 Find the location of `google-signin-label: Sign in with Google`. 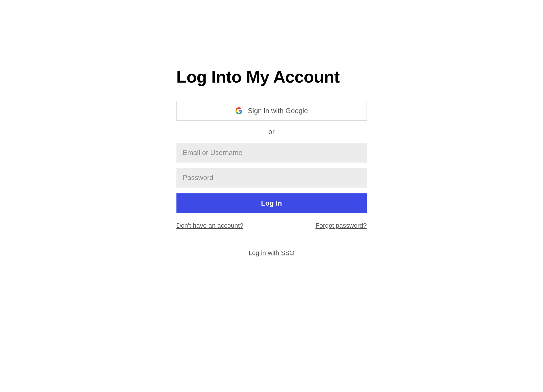

google-signin-label: Sign in with Google is located at coordinates (278, 111).